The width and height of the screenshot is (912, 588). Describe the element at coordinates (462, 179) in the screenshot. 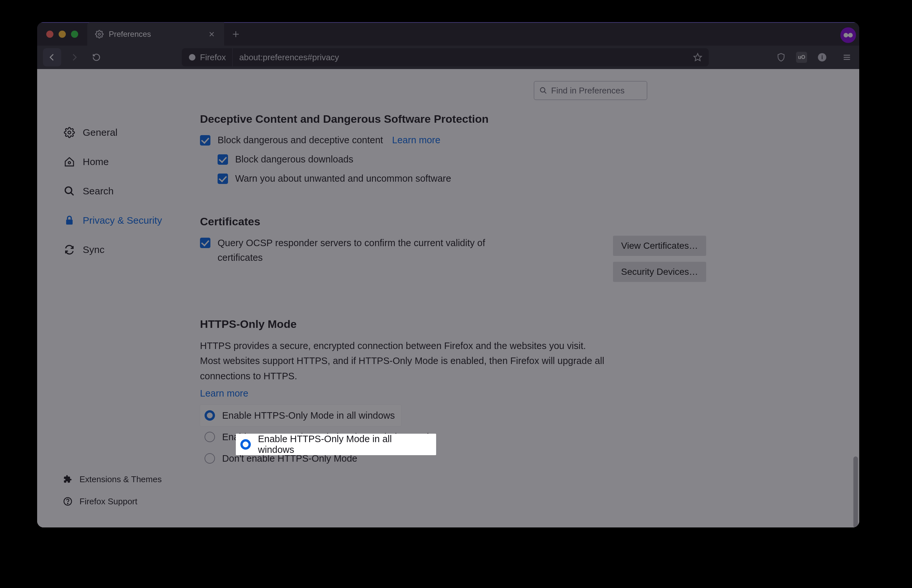

I see `checkbox-warn-unwanted: Warn you about unwanted and uncommon sof…` at that location.